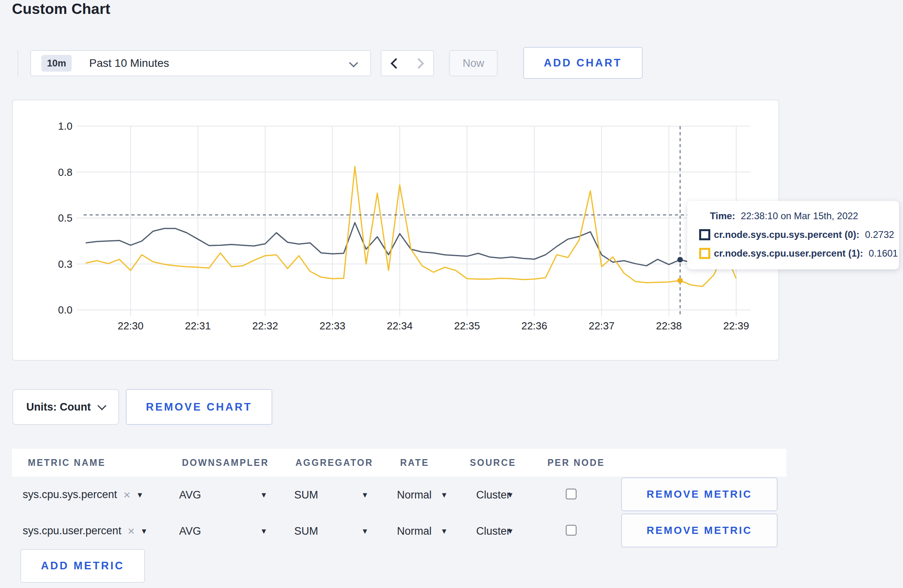  What do you see at coordinates (265, 326) in the screenshot?
I see `x-axis-tick-label: 22:32` at bounding box center [265, 326].